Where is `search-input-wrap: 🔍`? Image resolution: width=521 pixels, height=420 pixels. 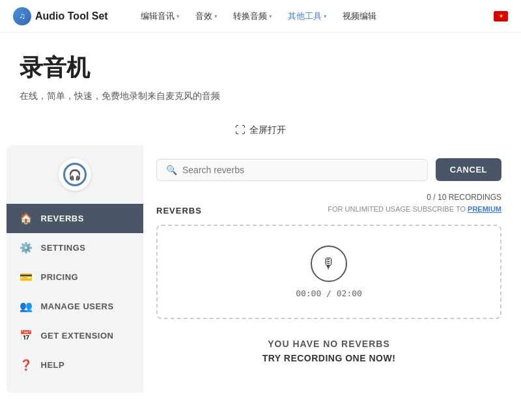 search-input-wrap: 🔍 is located at coordinates (292, 170).